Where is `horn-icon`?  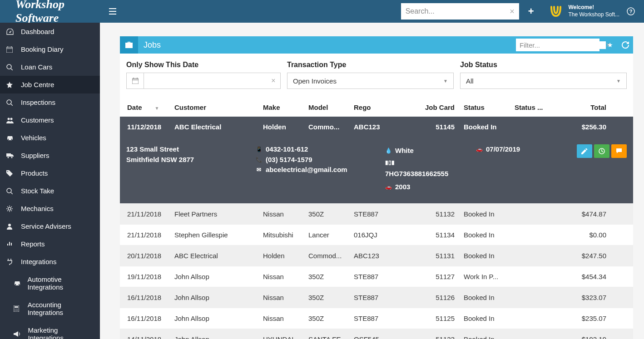 horn-icon is located at coordinates (18, 334).